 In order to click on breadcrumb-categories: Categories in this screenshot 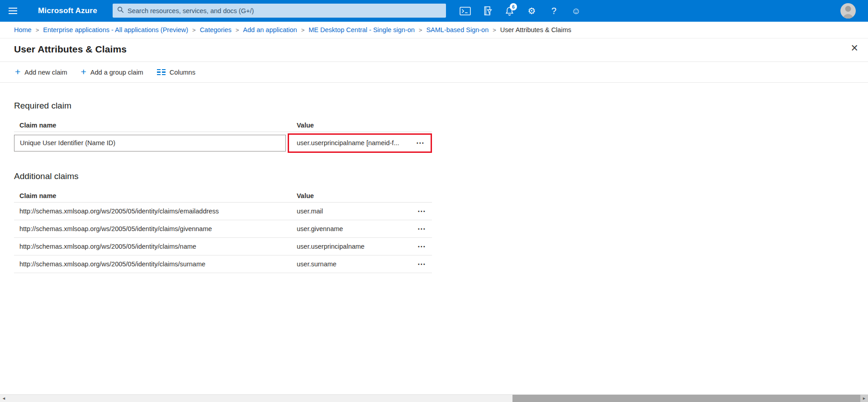, I will do `click(216, 30)`.